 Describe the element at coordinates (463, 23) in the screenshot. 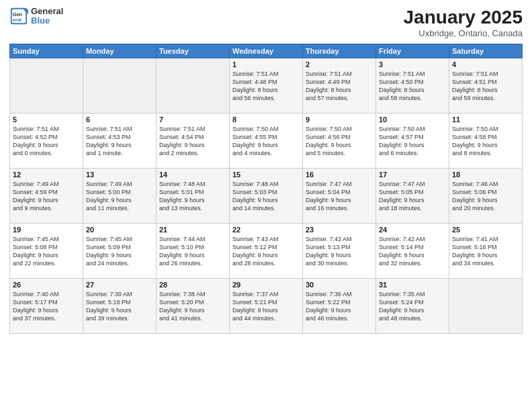

I see `title-block: January 2025 Uxbridge, Ontario, Canada` at that location.